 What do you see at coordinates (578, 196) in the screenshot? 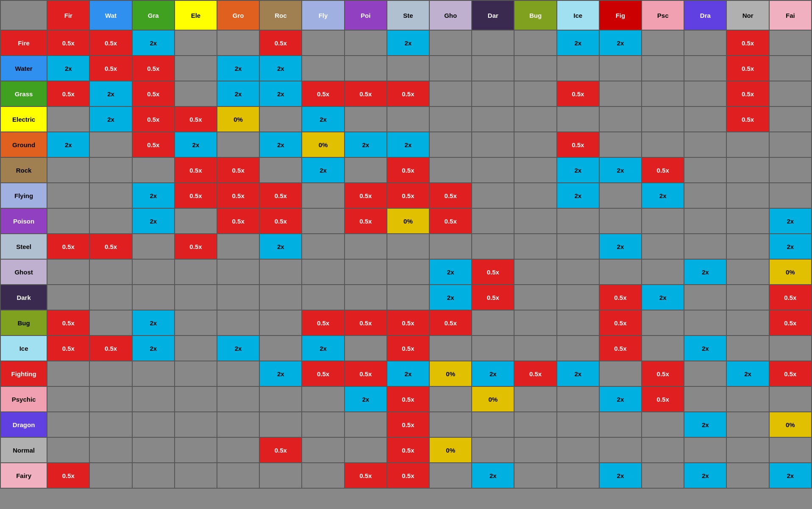
I see `cell-flying-vs-ice: 2x` at bounding box center [578, 196].